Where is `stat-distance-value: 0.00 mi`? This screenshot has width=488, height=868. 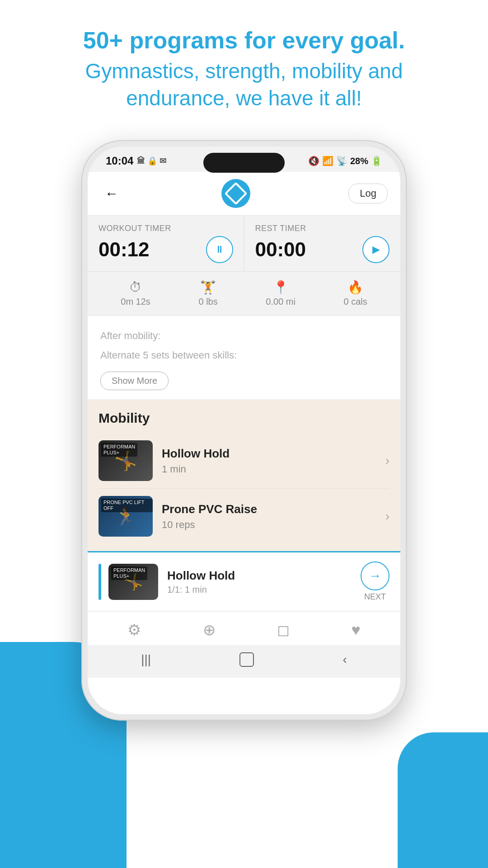 stat-distance-value: 0.00 mi is located at coordinates (281, 302).